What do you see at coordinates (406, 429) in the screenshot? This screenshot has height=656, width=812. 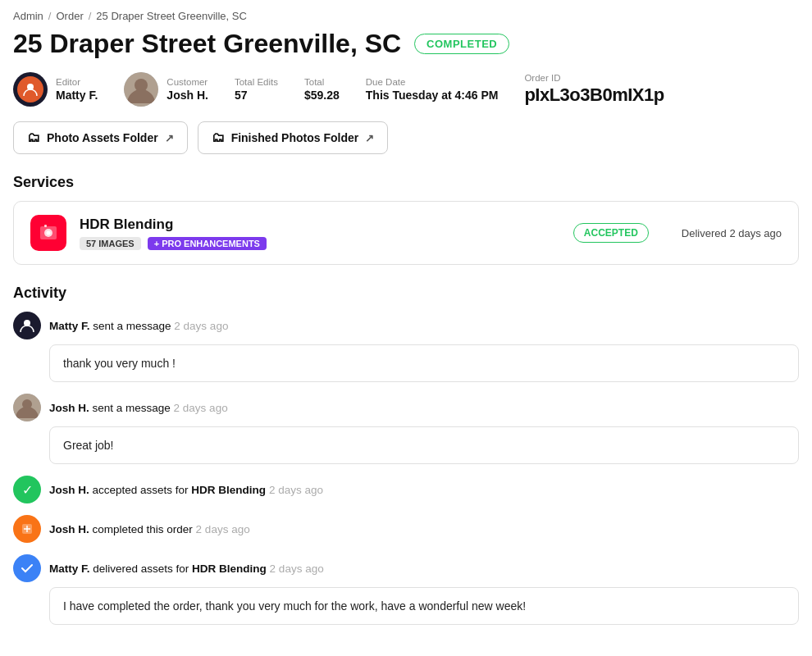 I see `activity-item-2: Josh H. sent a message 2 days ago Great …` at bounding box center [406, 429].